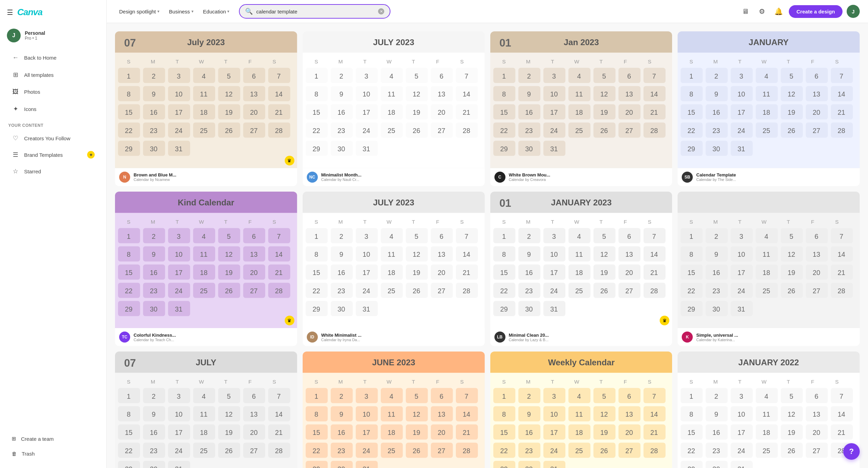  I want to click on template-card: 07 JULY SMTWTFS 1 2 3 4 5 6 7 8 9 10 11 …, so click(206, 410).